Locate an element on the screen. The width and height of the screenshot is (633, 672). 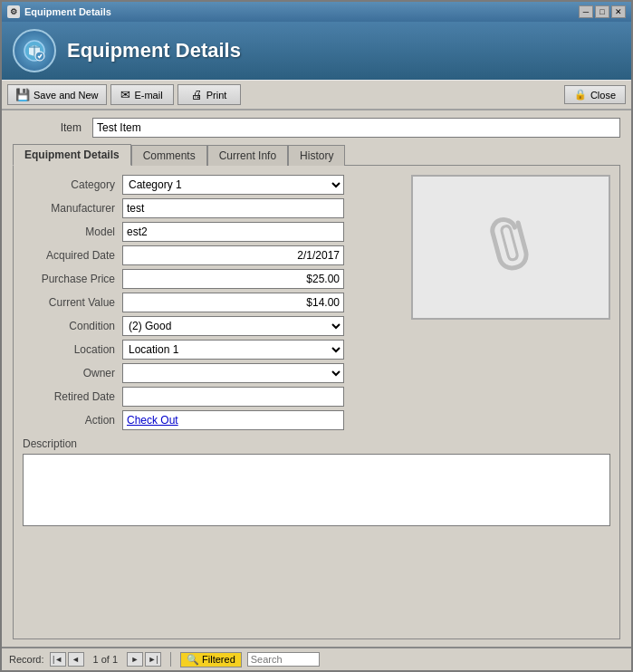
prev-record-button: ◄ is located at coordinates (76, 659).